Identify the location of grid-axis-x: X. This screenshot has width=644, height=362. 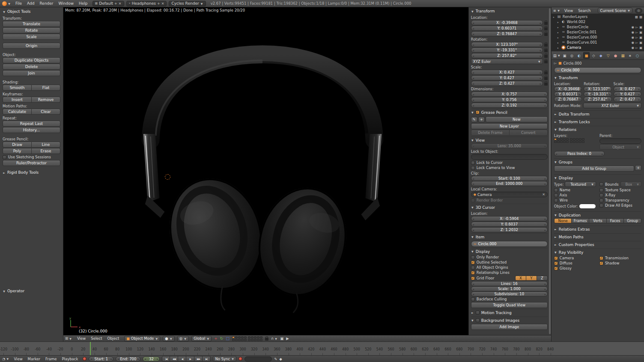
(521, 278).